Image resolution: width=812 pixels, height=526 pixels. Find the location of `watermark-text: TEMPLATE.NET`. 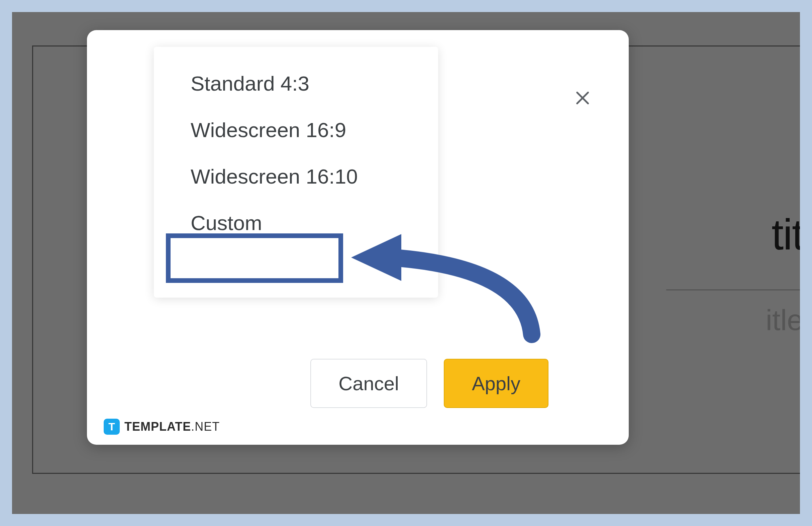

watermark-text: TEMPLATE.NET is located at coordinates (172, 426).